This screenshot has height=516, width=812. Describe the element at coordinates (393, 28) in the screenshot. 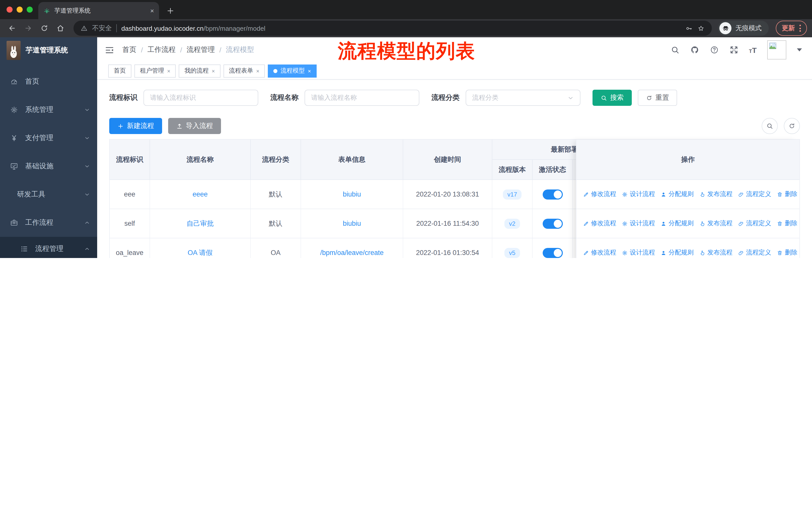

I see `address-bar: 不安全 dashboard.yudao.iocoder.cn/bpm/manag…` at that location.